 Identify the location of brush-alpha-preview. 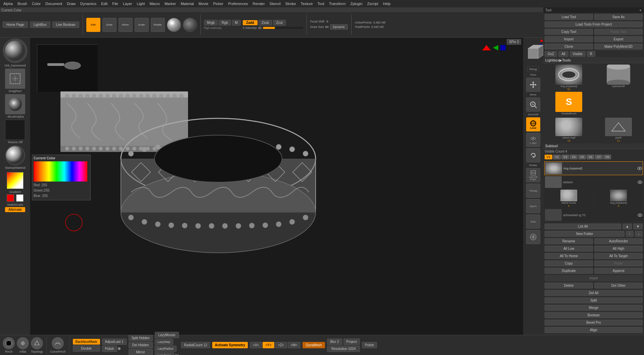
(190, 25).